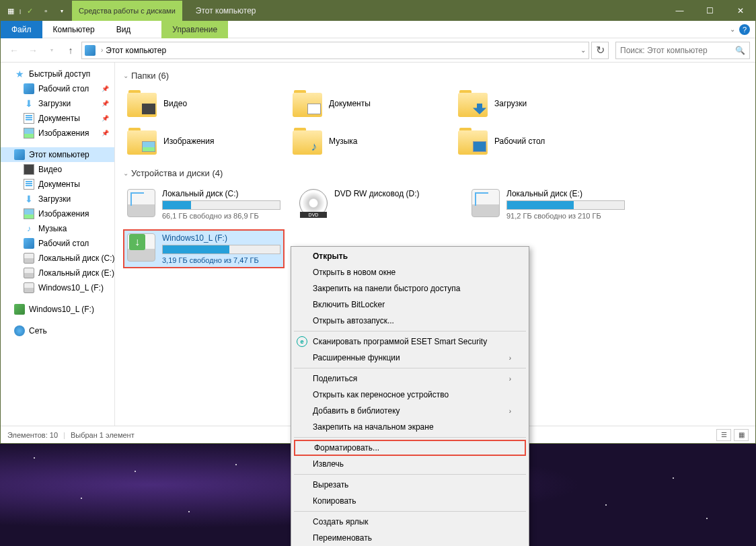 Image resolution: width=756 pixels, height=546 pixels. I want to click on view-large-button: ▦, so click(741, 435).